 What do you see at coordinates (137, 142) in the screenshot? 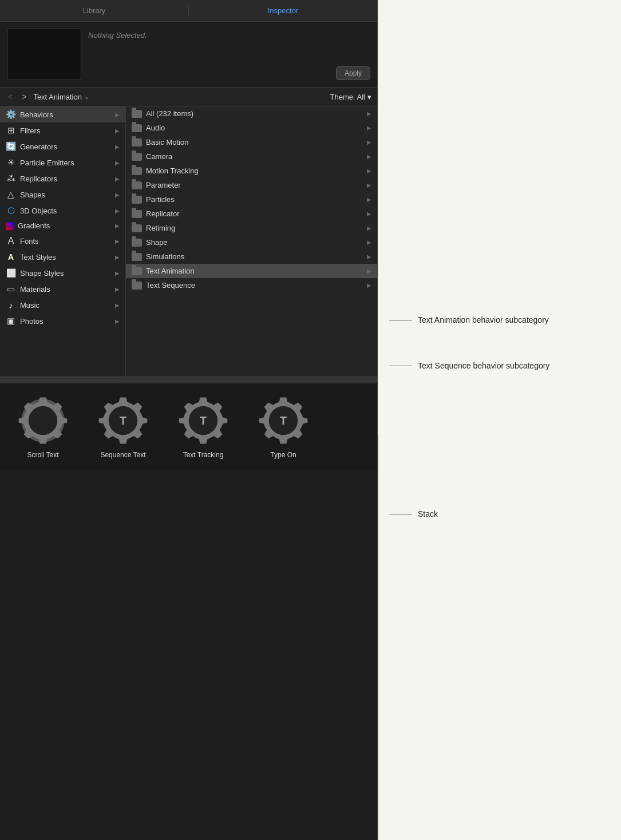
I see `folder-icon-basic-motion` at bounding box center [137, 142].